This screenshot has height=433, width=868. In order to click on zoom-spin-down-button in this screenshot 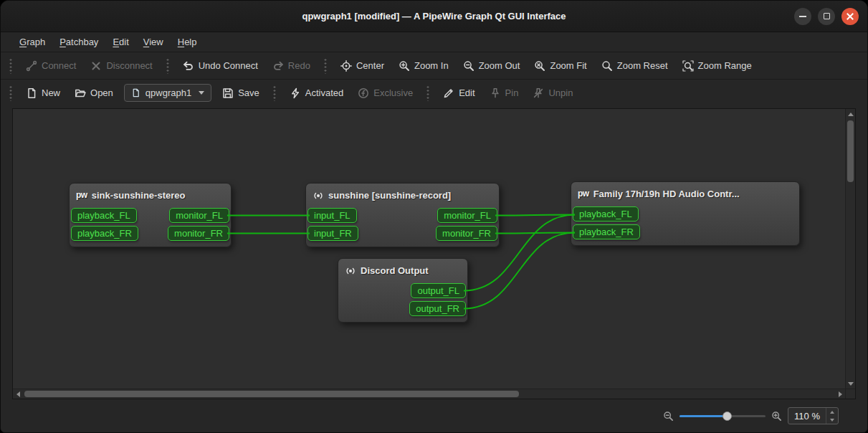, I will do `click(832, 420)`.